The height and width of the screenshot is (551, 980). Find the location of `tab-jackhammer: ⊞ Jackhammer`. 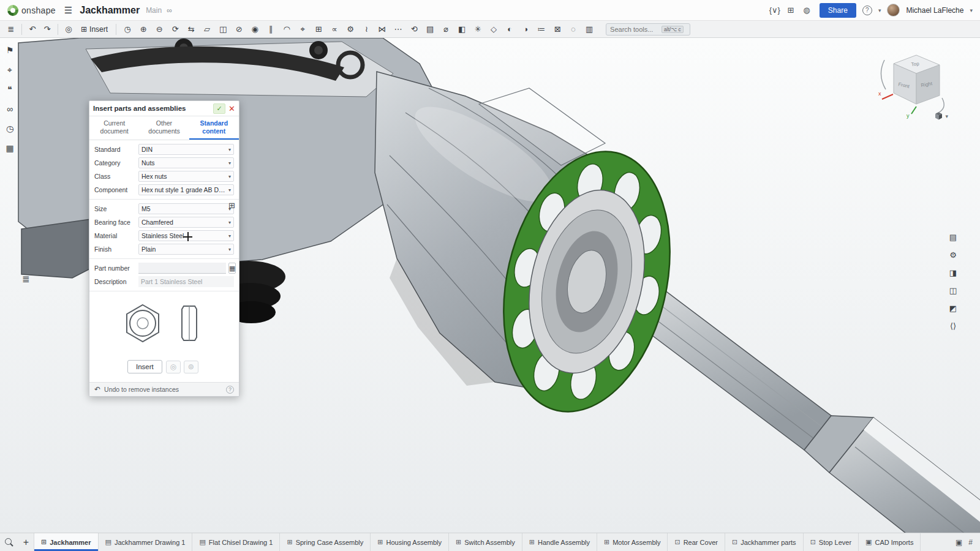

tab-jackhammer: ⊞ Jackhammer is located at coordinates (66, 542).